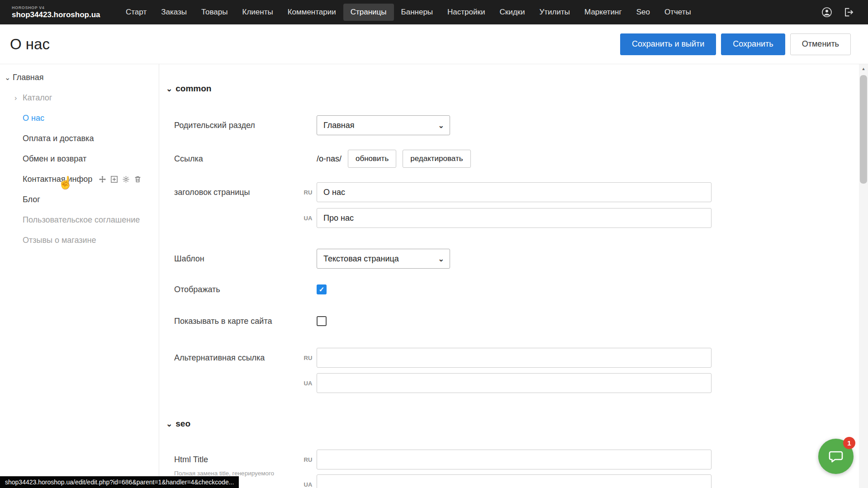 Image resolution: width=868 pixels, height=488 pixels. What do you see at coordinates (28, 78) in the screenshot?
I see `sidebar-item-label: Главная` at bounding box center [28, 78].